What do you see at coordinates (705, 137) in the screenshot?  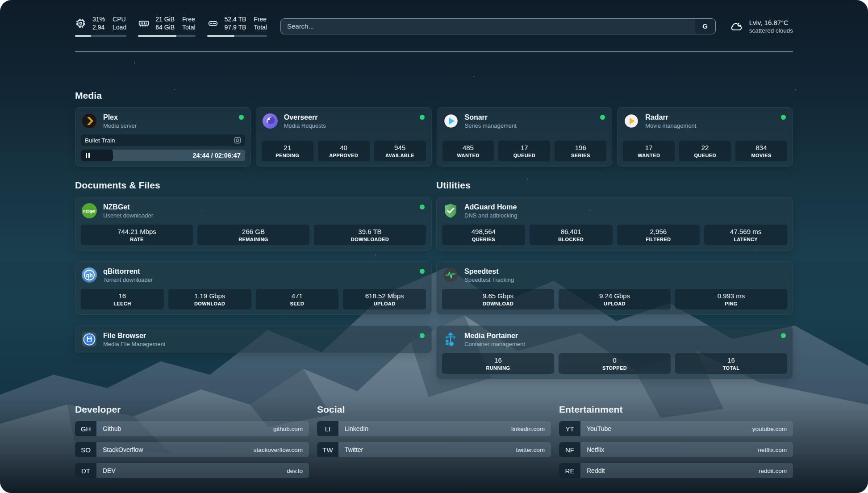 I see `service-card-radarr: RadarrMovie management17WANTED22QUEUED83…` at bounding box center [705, 137].